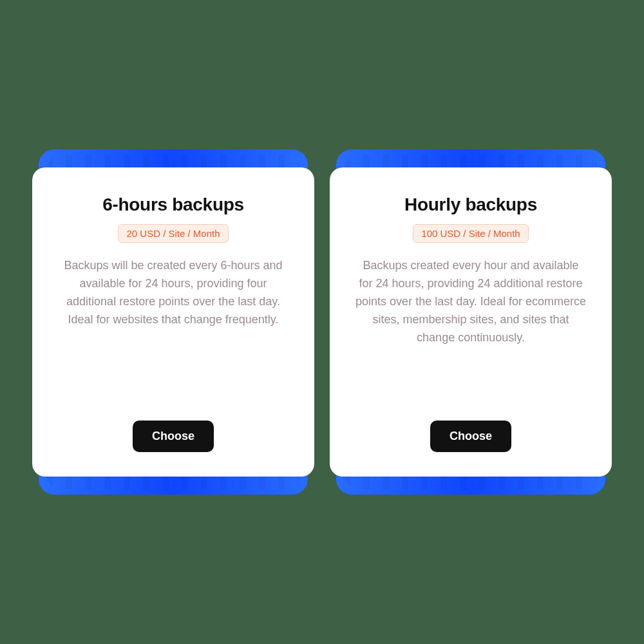 The width and height of the screenshot is (644, 644). I want to click on plan-title: 6-hours backups, so click(173, 205).